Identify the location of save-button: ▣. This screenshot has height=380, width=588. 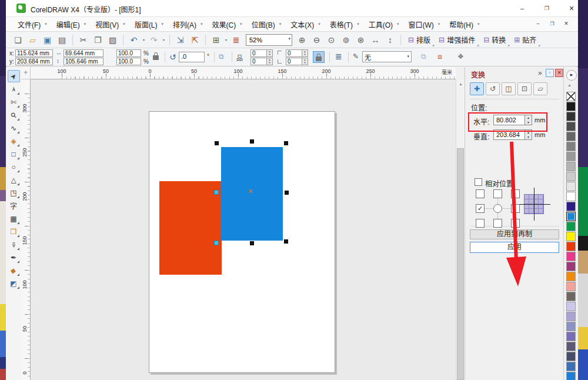
(47, 40).